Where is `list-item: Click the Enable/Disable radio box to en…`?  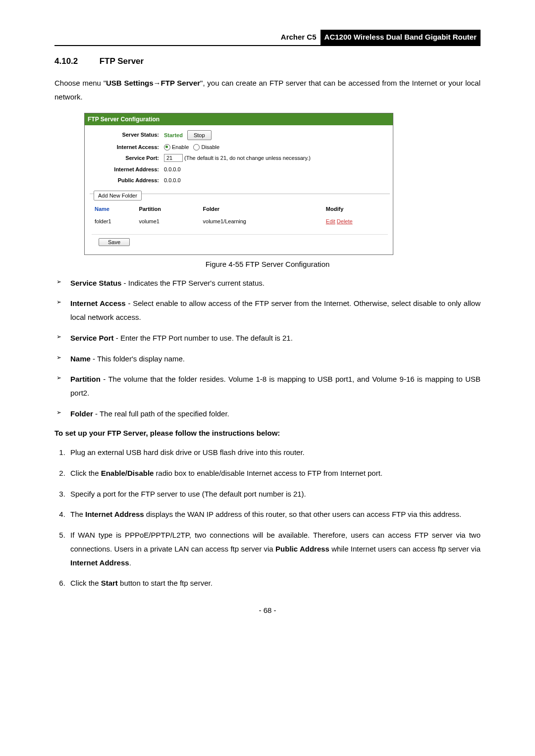 list-item: Click the Enable/Disable radio box to en… is located at coordinates (274, 473).